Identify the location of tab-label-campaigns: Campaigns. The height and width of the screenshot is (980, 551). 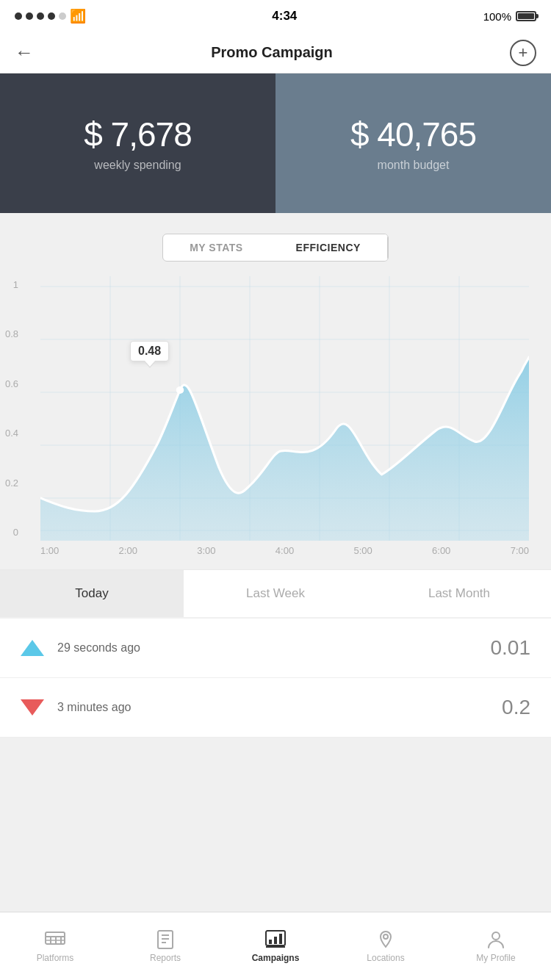
(276, 958).